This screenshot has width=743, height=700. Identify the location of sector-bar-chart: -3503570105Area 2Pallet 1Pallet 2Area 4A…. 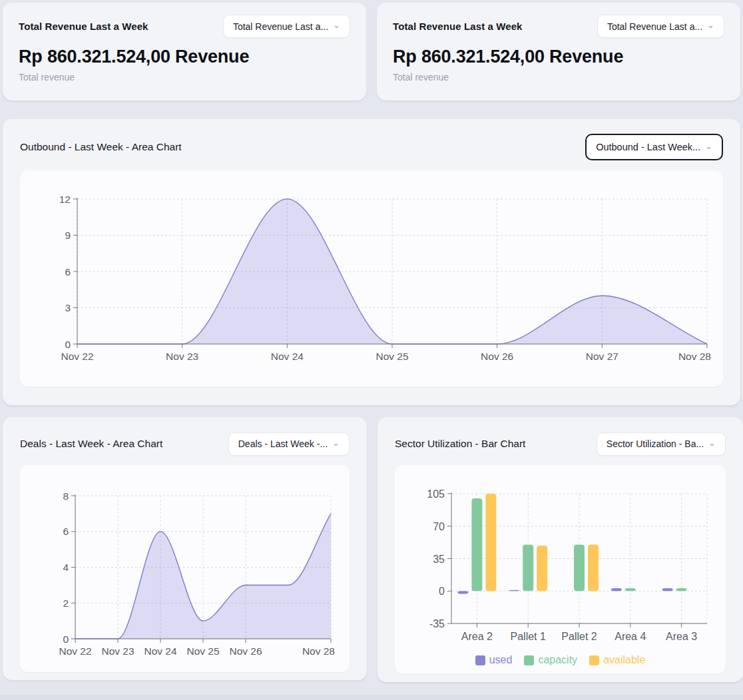
(561, 559).